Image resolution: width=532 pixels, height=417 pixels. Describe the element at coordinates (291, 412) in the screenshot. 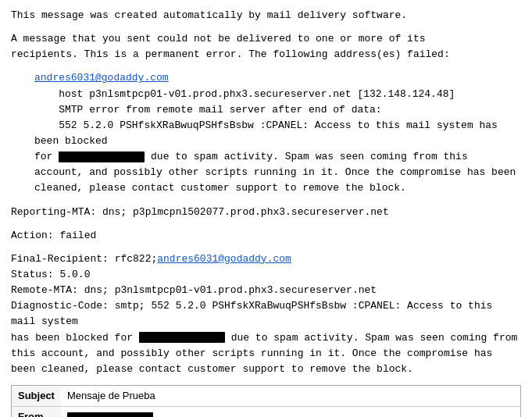

I see `summary-from-value` at that location.